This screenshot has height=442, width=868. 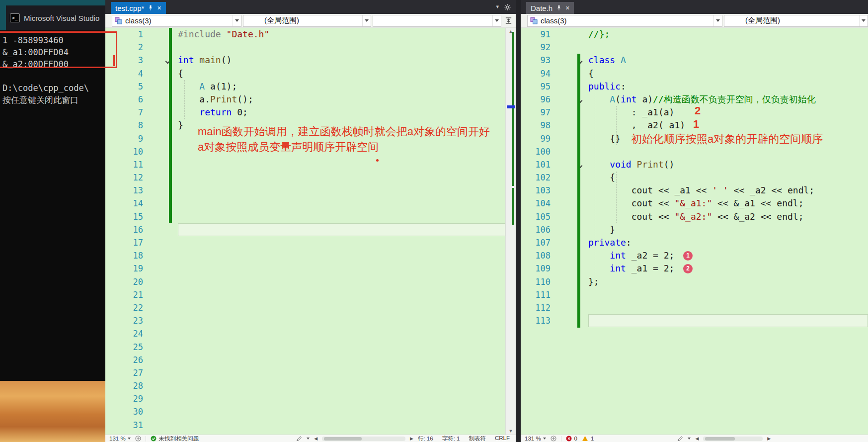 I want to click on code-line: 28, so click(x=305, y=386).